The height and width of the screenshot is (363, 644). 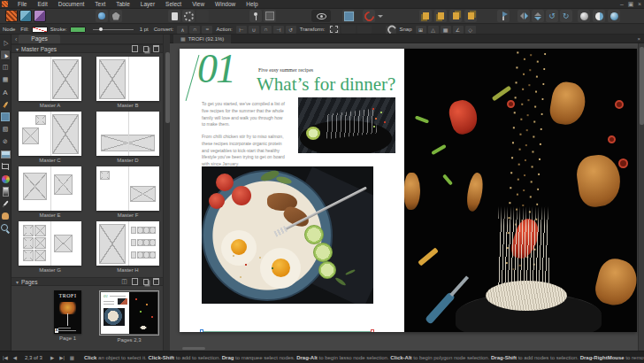 What do you see at coordinates (266, 30) in the screenshot?
I see `smooth-curve-icon` at bounding box center [266, 30].